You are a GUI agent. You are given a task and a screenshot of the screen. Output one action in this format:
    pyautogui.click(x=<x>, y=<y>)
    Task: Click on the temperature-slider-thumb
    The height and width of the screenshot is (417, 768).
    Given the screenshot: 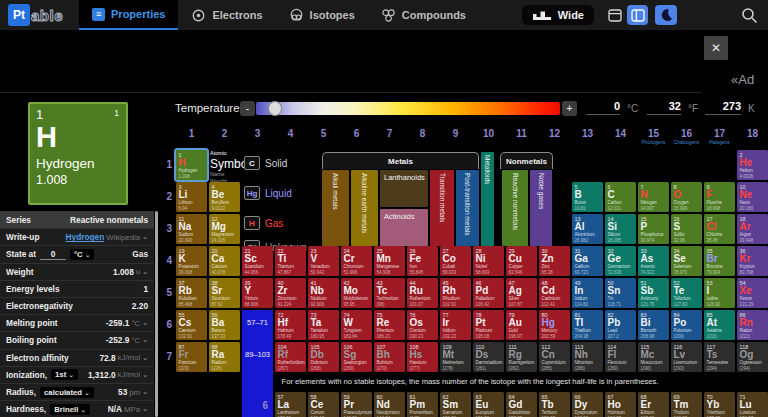 What is the action you would take?
    pyautogui.click(x=275, y=108)
    